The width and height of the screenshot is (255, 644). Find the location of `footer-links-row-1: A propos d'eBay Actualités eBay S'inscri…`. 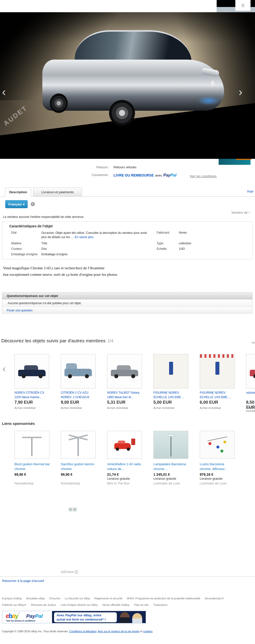

footer-links-row-1: A propos d'eBay Actualités eBay S'inscri… is located at coordinates (113, 598).